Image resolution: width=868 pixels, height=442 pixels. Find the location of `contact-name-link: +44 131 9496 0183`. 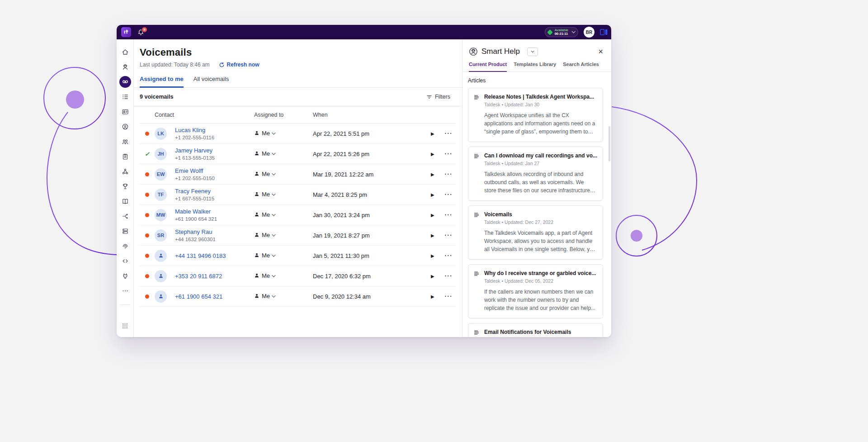

contact-name-link: +44 131 9496 0183 is located at coordinates (213, 256).